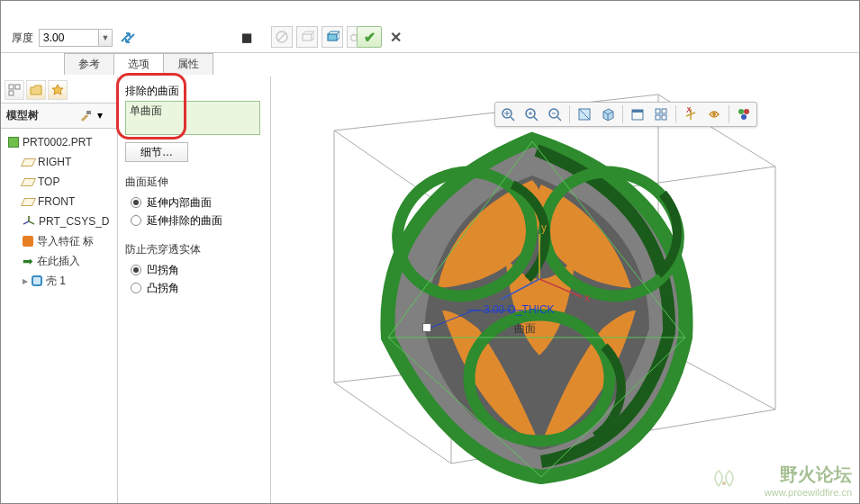 This screenshot has width=860, height=504. I want to click on no-icon, so click(282, 37).